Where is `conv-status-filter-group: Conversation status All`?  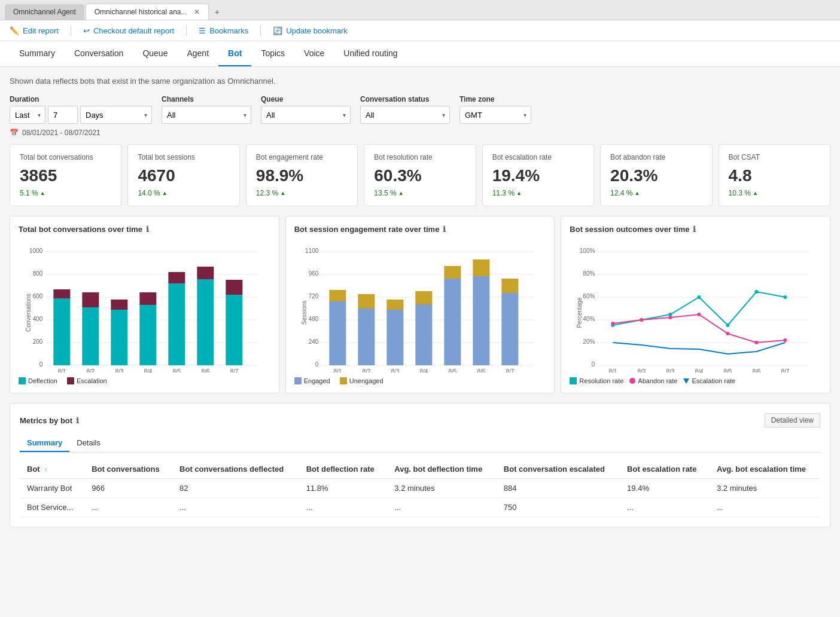
conv-status-filter-group: Conversation status All is located at coordinates (405, 109).